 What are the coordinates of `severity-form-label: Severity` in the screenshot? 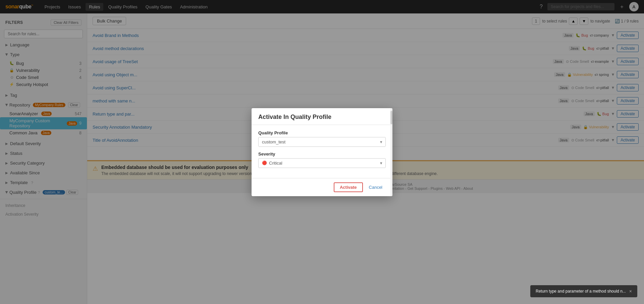 It's located at (322, 154).